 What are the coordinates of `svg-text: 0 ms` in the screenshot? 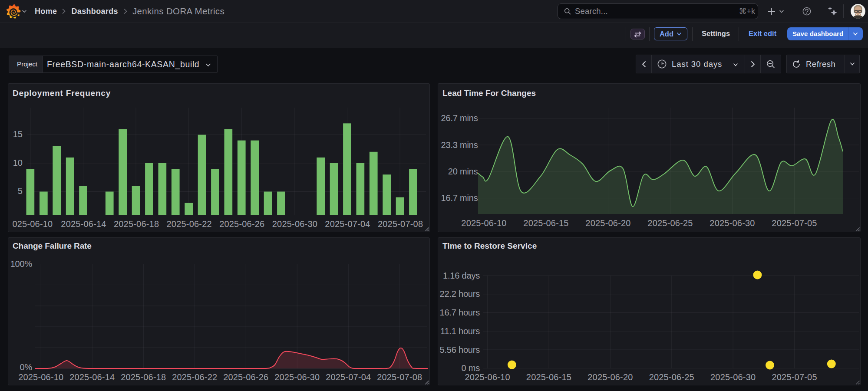 It's located at (471, 368).